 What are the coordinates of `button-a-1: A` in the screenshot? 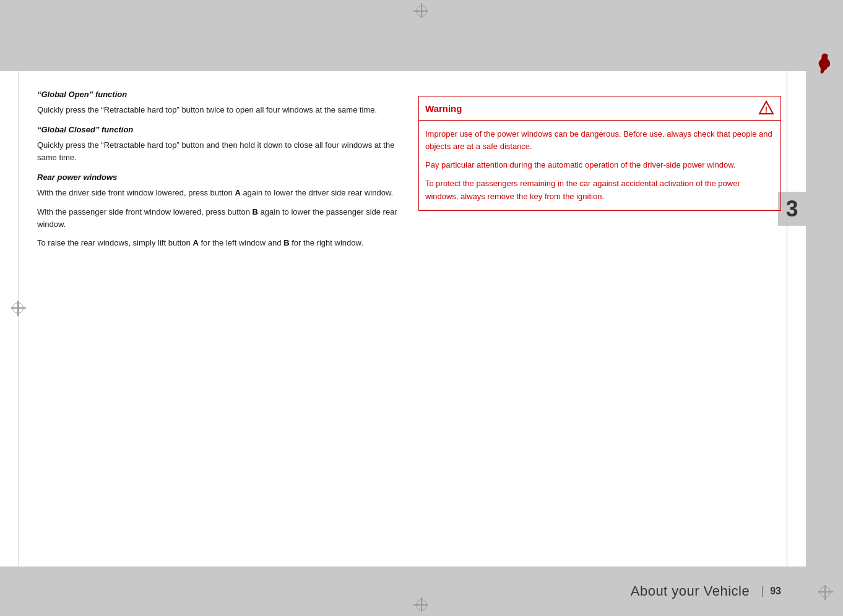 It's located at (238, 193).